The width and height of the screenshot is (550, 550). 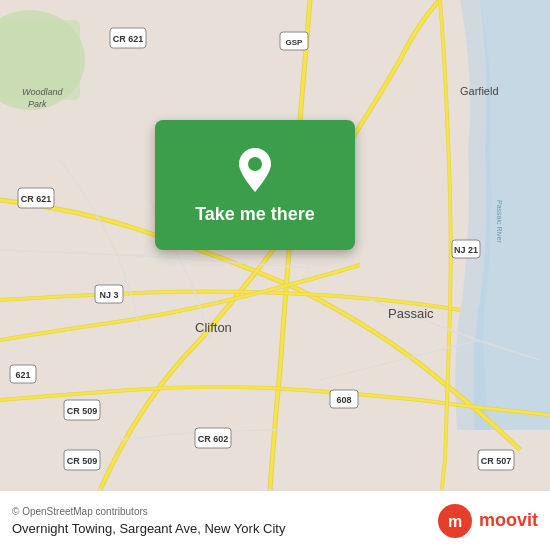 I want to click on take-me-there-button: Take me there, so click(x=255, y=185).